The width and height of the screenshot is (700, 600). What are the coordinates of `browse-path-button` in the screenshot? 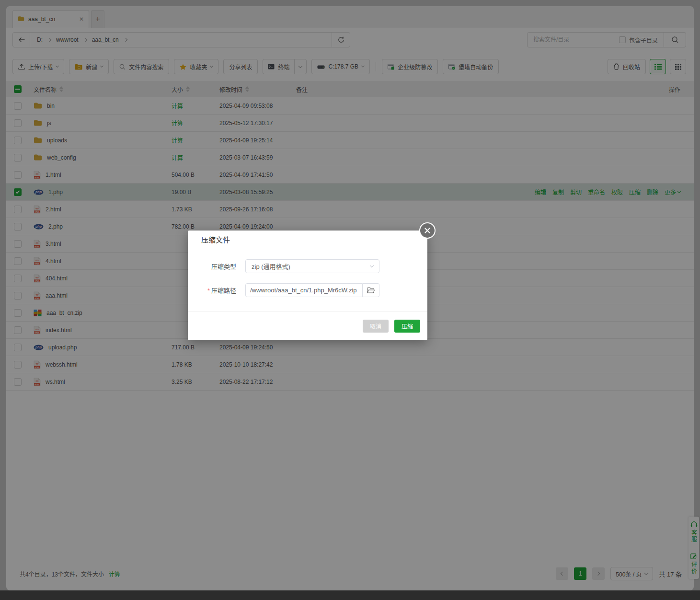 It's located at (371, 290).